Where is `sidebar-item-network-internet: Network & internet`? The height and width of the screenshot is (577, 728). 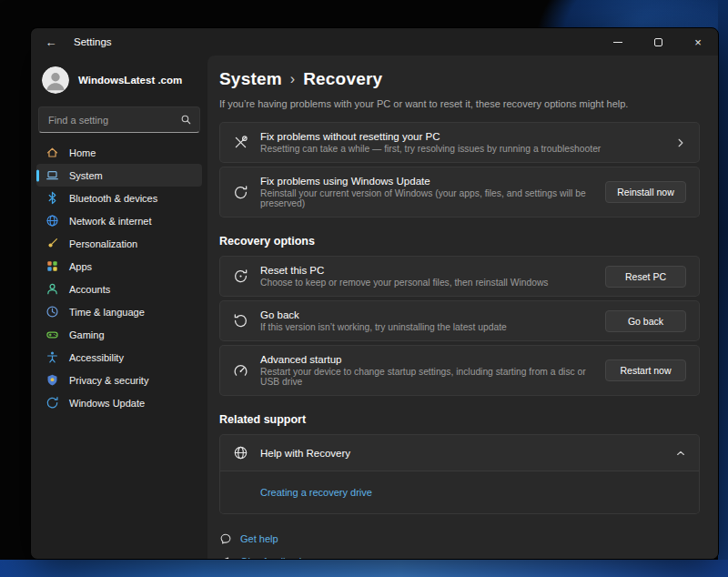 sidebar-item-network-internet: Network & internet is located at coordinates (119, 220).